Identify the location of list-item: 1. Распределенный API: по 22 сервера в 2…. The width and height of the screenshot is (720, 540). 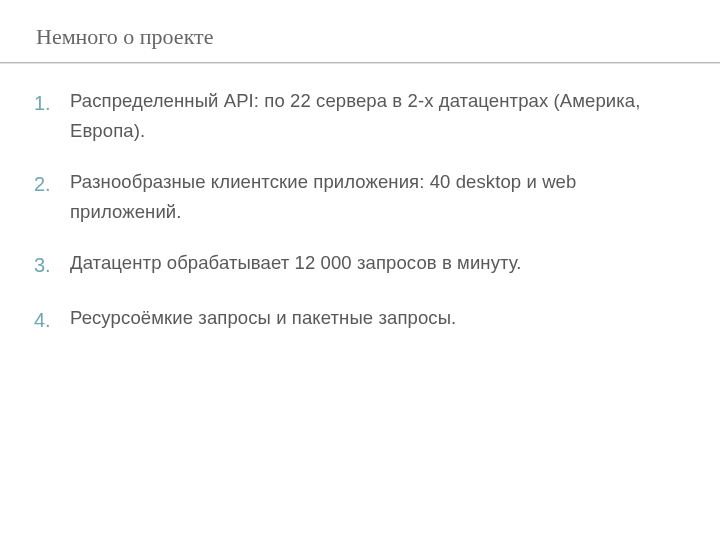
(363, 116).